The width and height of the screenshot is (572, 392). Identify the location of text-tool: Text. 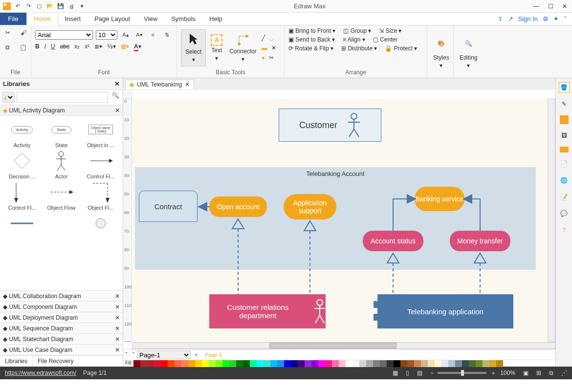
(217, 50).